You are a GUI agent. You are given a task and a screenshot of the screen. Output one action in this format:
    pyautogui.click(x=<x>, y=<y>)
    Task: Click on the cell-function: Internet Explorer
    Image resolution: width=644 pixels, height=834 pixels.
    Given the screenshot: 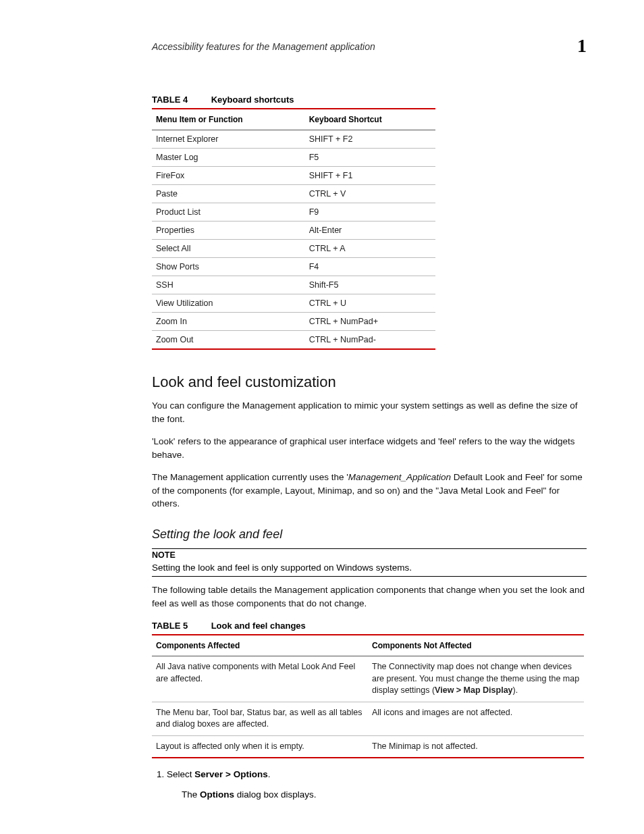 What is the action you would take?
    pyautogui.click(x=228, y=139)
    